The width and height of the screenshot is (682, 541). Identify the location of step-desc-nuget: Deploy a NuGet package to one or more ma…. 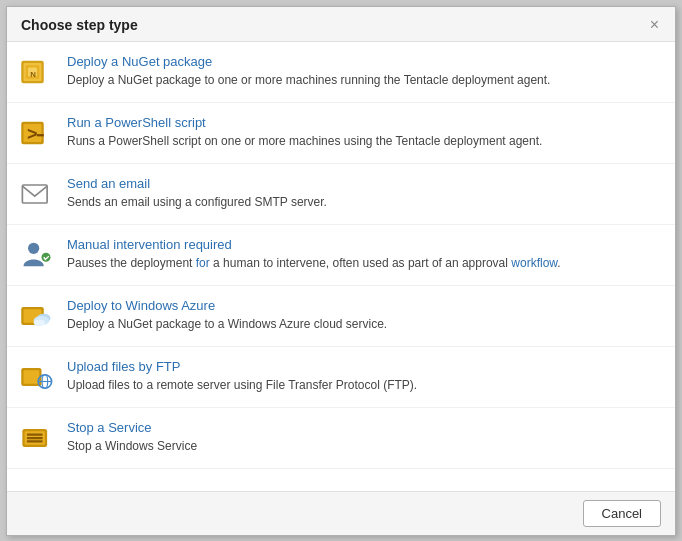
(363, 80).